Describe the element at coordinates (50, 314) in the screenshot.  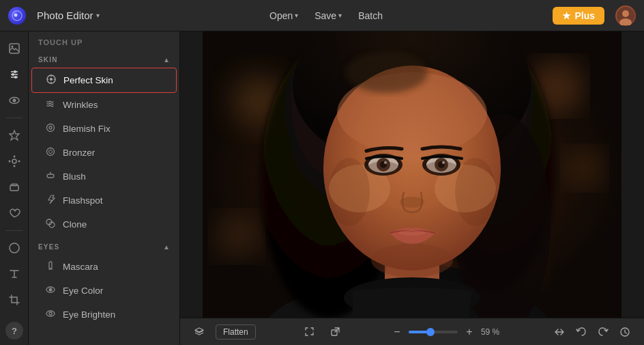
I see `eye-brighten-icon` at that location.